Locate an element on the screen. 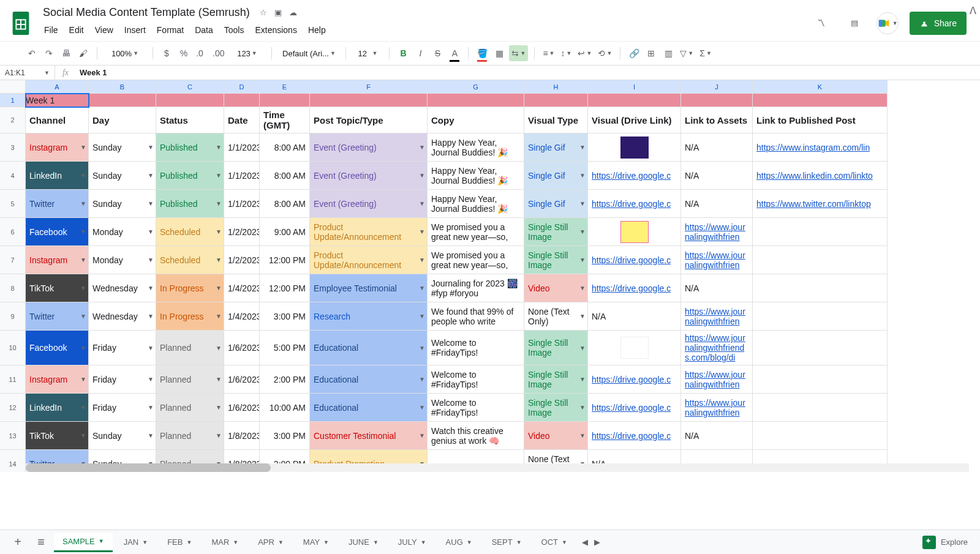 This screenshot has height=554, width=980. format-percent-icon: % is located at coordinates (184, 53).